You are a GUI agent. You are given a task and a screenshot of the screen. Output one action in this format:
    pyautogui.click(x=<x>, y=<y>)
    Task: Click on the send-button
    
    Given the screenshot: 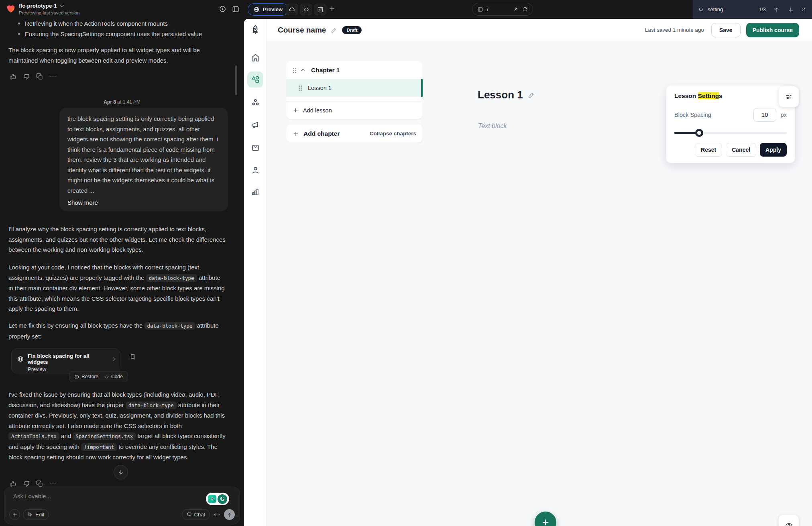 What is the action you would take?
    pyautogui.click(x=230, y=515)
    